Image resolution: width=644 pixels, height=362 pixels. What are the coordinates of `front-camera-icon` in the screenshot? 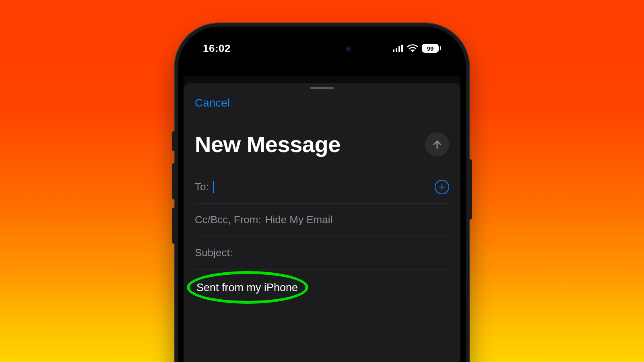 It's located at (349, 49).